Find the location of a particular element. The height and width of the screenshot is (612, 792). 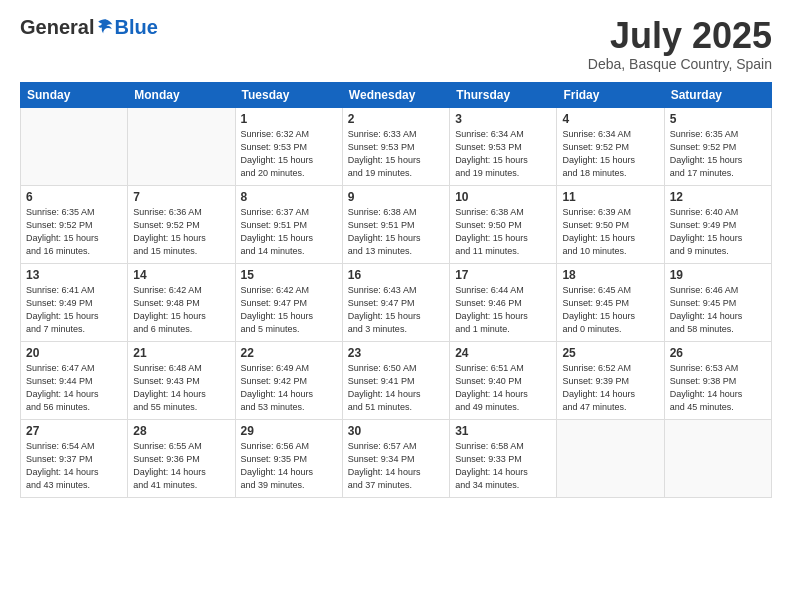

weekday-header-wednesday: Wednesday is located at coordinates (396, 94).